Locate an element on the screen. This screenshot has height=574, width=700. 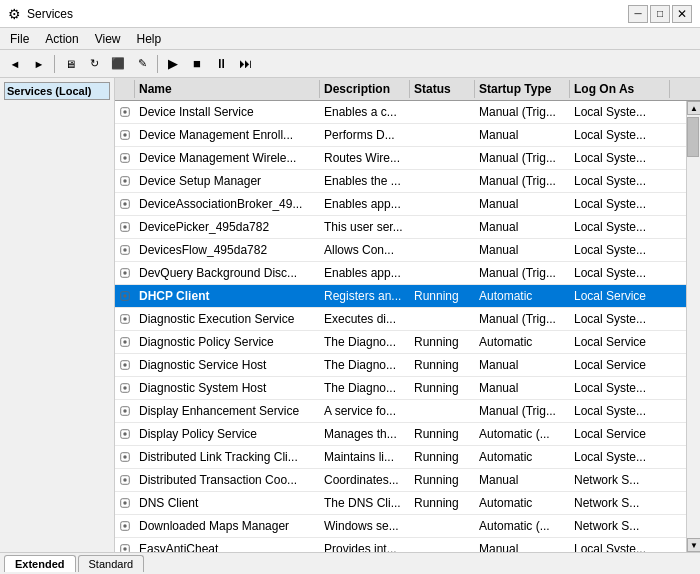
table-row: Diagnostic System HostThe Diagno...Runni… is located at coordinates (400, 388).